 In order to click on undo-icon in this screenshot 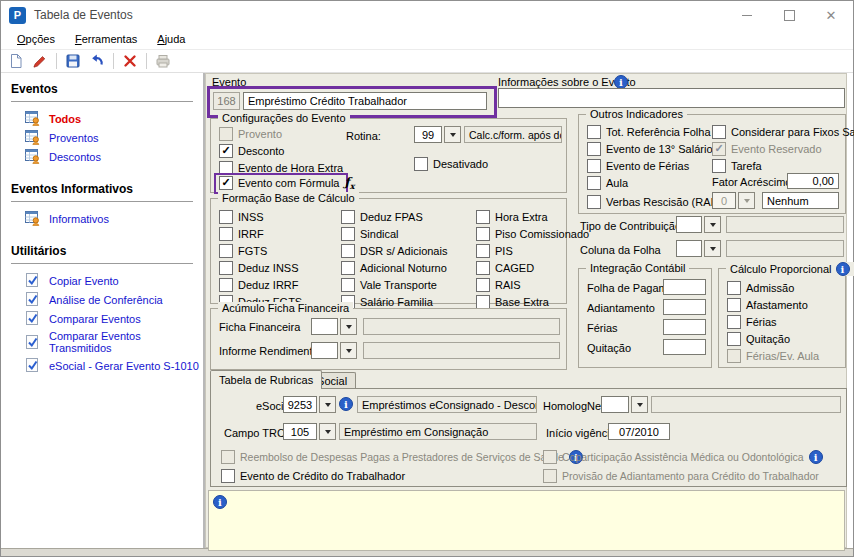, I will do `click(97, 61)`.